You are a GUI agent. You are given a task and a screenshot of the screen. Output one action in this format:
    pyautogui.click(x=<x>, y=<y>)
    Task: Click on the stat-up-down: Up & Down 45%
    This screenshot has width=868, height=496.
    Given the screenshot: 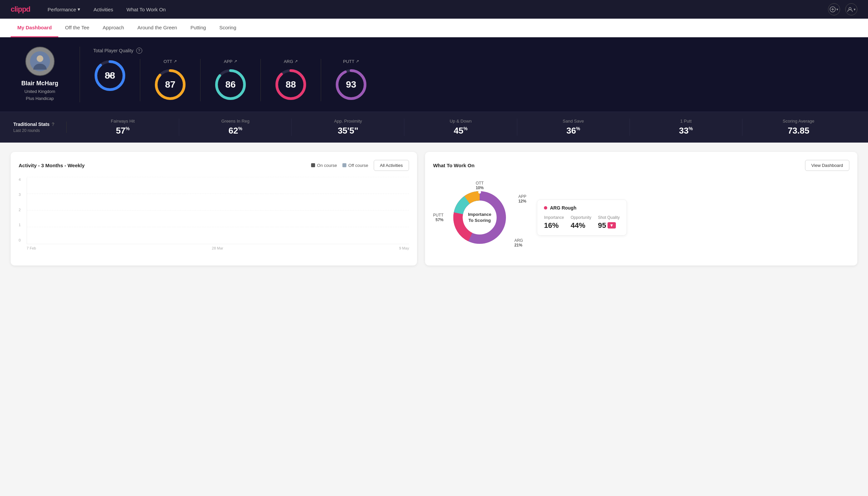 What is the action you would take?
    pyautogui.click(x=460, y=127)
    